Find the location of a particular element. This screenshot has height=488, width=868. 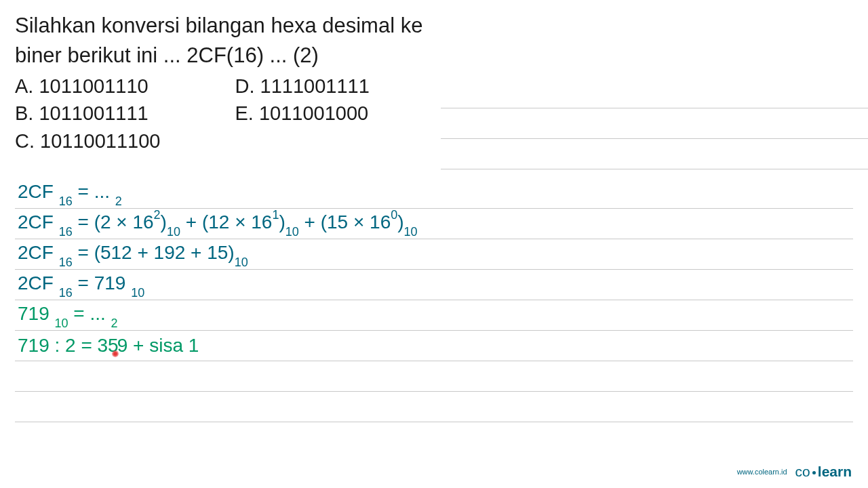

option-e: E. 1011001000 is located at coordinates (302, 114).